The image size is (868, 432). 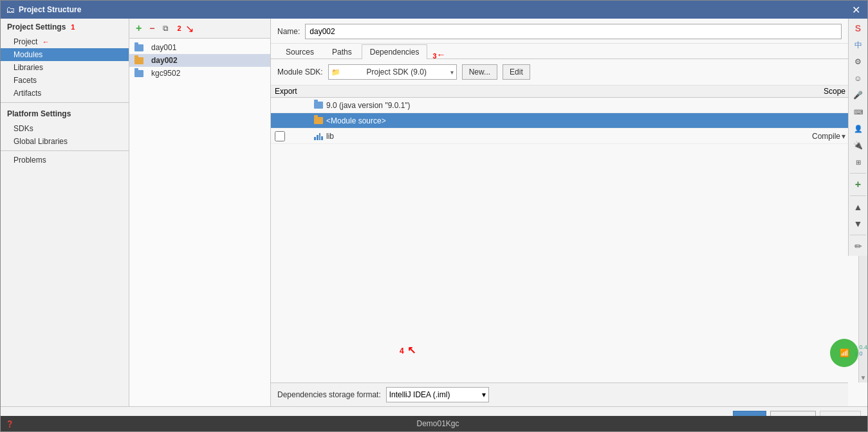 What do you see at coordinates (560, 91) in the screenshot?
I see `dep-header-row: Export Scope` at bounding box center [560, 91].